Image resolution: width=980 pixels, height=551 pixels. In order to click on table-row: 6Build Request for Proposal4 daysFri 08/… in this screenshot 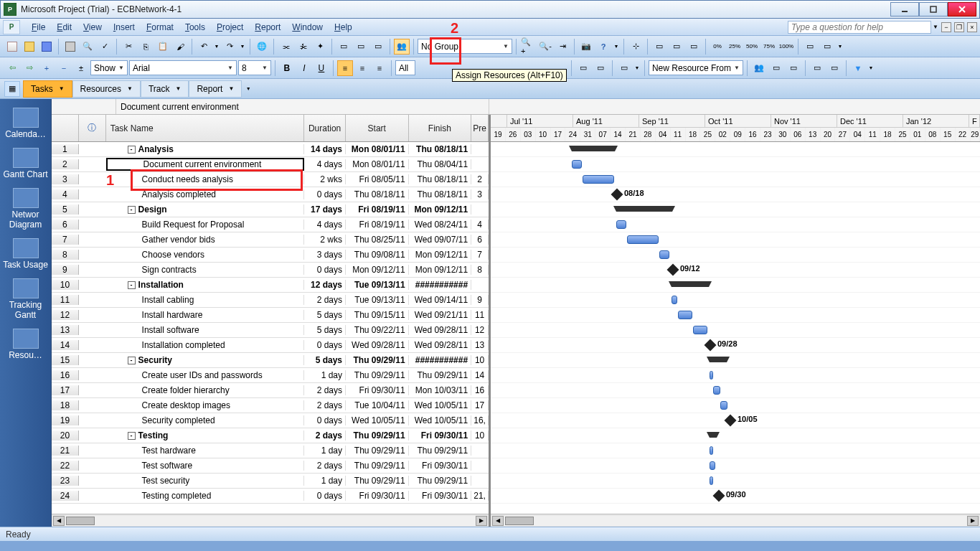, I will do `click(270, 225)`.